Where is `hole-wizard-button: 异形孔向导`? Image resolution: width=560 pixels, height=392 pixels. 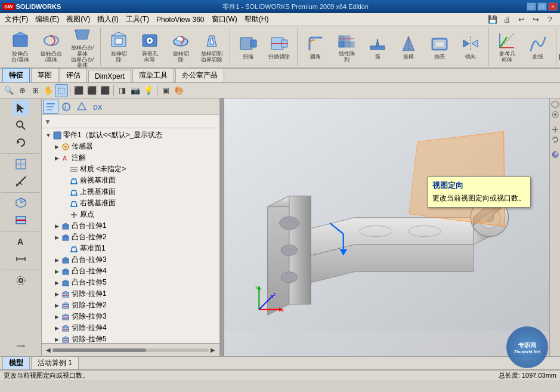 hole-wizard-button: 异形孔向导 is located at coordinates (150, 47).